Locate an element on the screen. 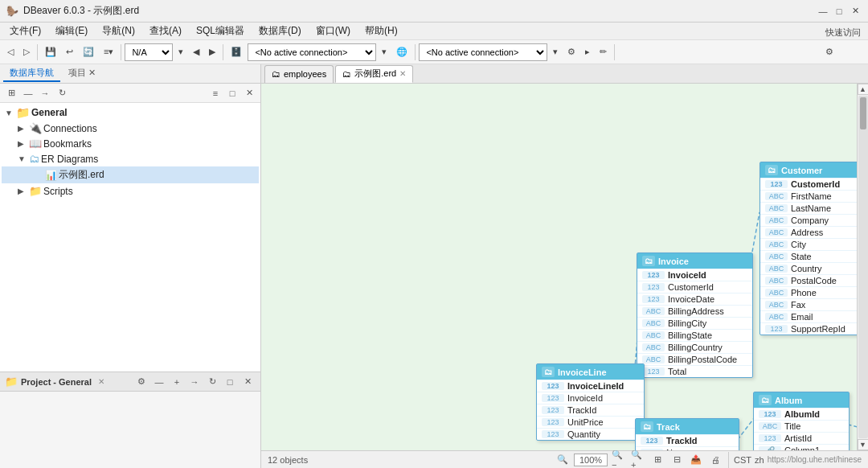 The height and width of the screenshot is (468, 868). nav-btn-new: ⊞ is located at coordinates (11, 93).